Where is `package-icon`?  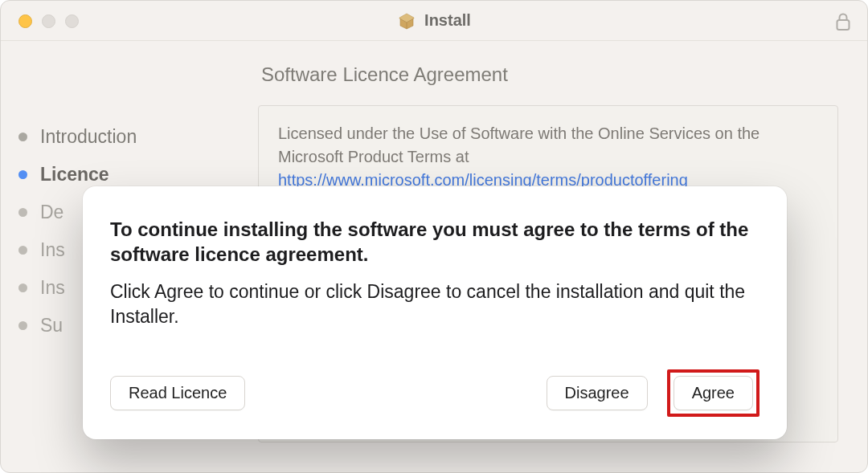
package-icon is located at coordinates (407, 21).